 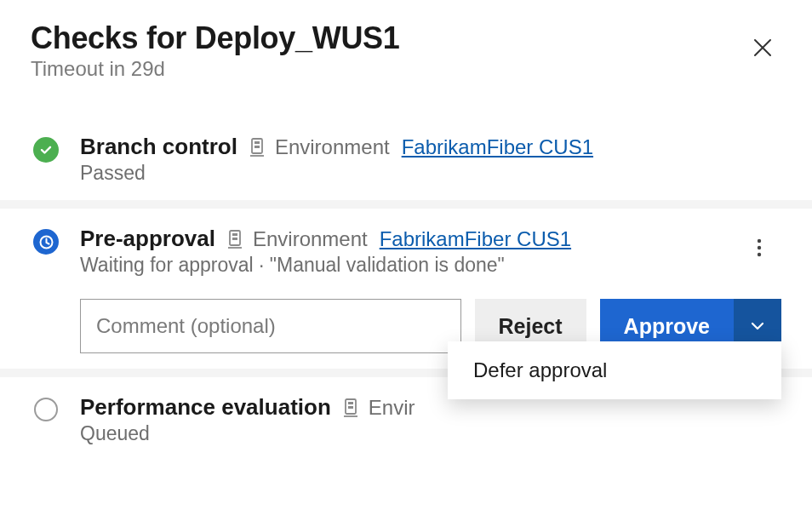 What do you see at coordinates (46, 150) in the screenshot?
I see `status-passed-icon` at bounding box center [46, 150].